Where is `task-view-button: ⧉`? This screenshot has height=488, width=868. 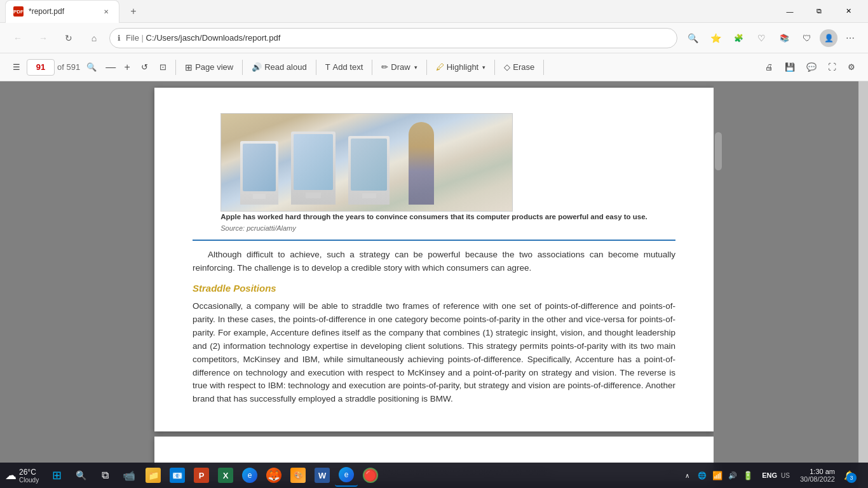
task-view-button: ⧉ is located at coordinates (105, 475).